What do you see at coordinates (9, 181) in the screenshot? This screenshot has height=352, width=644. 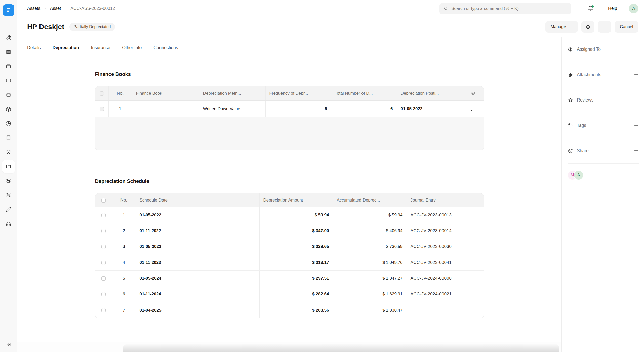 I see `toggles-icon` at bounding box center [9, 181].